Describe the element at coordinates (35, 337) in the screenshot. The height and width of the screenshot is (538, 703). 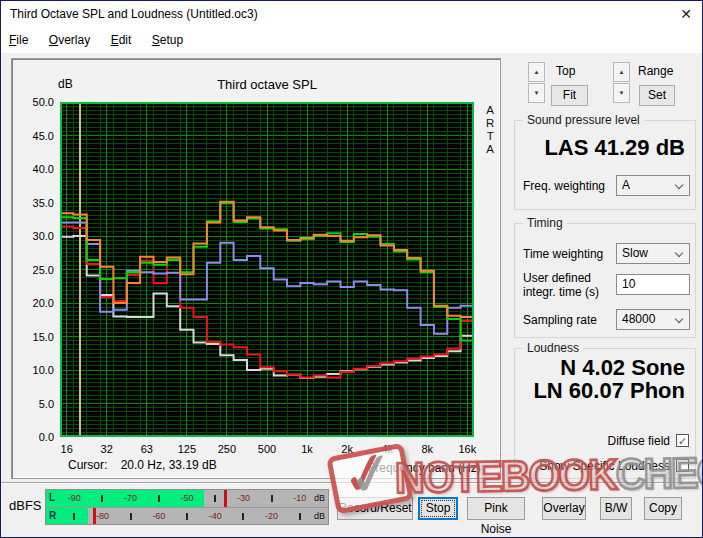
I see `y-tick-label: 15.0` at that location.